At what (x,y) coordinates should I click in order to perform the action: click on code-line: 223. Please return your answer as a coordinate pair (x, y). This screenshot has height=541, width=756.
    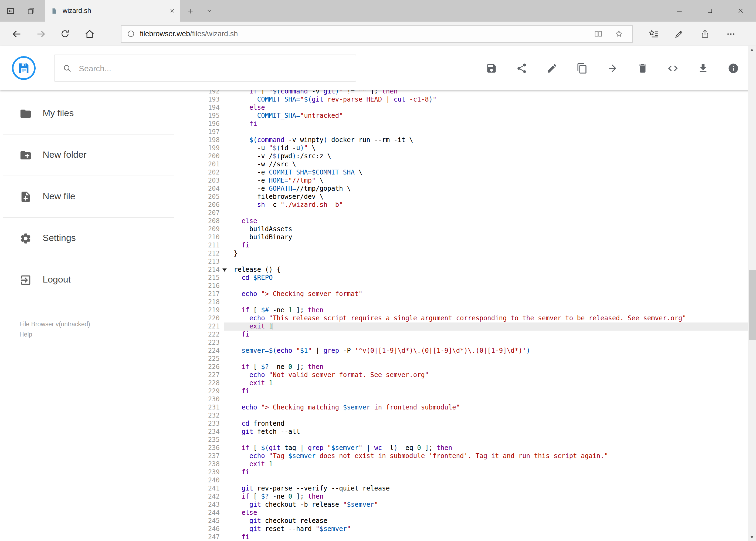
    Looking at the image, I should click on (463, 343).